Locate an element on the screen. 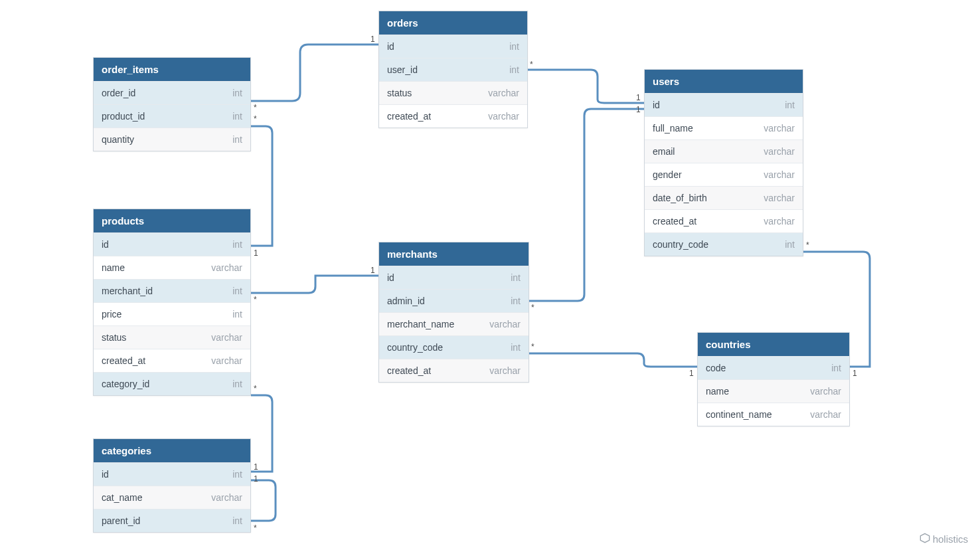  table-countries: countries codeint namevarchar continent_… is located at coordinates (774, 379).